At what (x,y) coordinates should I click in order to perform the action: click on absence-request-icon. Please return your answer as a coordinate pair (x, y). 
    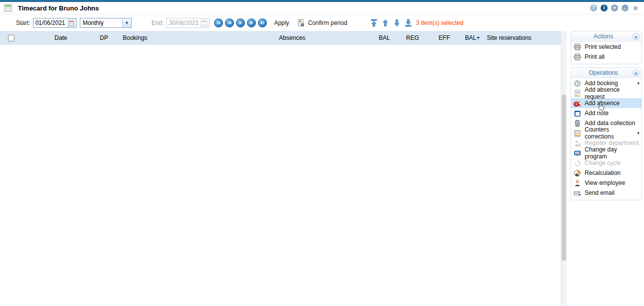
    Looking at the image, I should click on (578, 94).